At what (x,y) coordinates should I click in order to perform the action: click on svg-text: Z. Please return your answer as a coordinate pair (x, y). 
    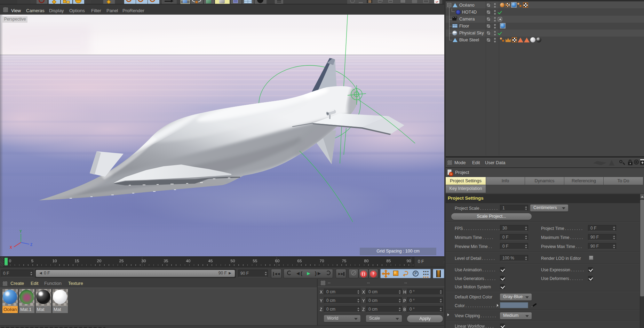
    Looking at the image, I should click on (31, 245).